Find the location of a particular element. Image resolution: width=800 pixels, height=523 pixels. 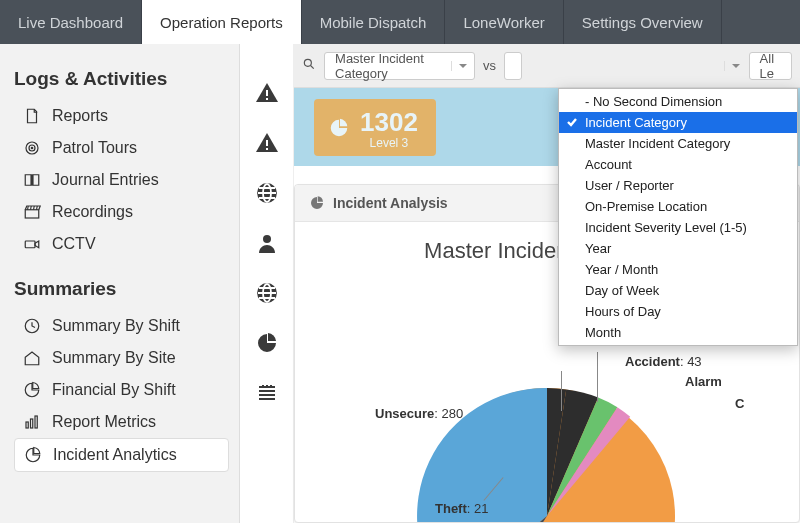

sidebar-item-label: Summary By Site is located at coordinates (114, 358).